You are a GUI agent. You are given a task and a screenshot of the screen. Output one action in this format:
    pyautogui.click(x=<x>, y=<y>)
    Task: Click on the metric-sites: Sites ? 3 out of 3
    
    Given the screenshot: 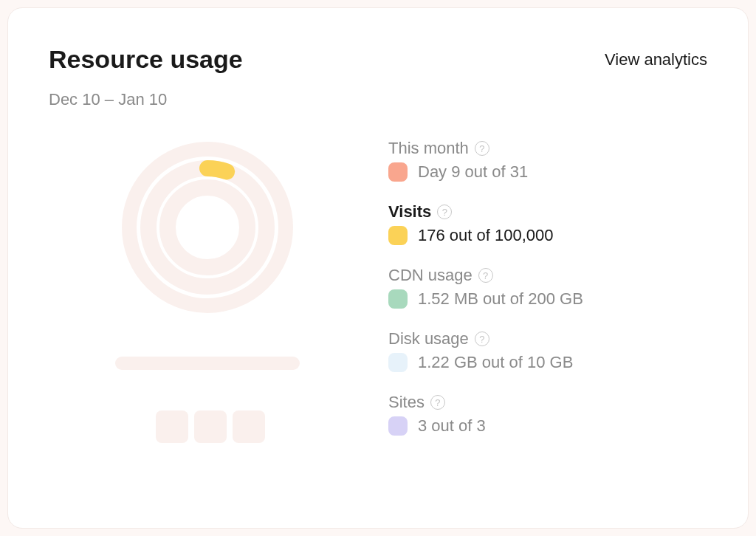 What is the action you would take?
    pyautogui.click(x=548, y=414)
    